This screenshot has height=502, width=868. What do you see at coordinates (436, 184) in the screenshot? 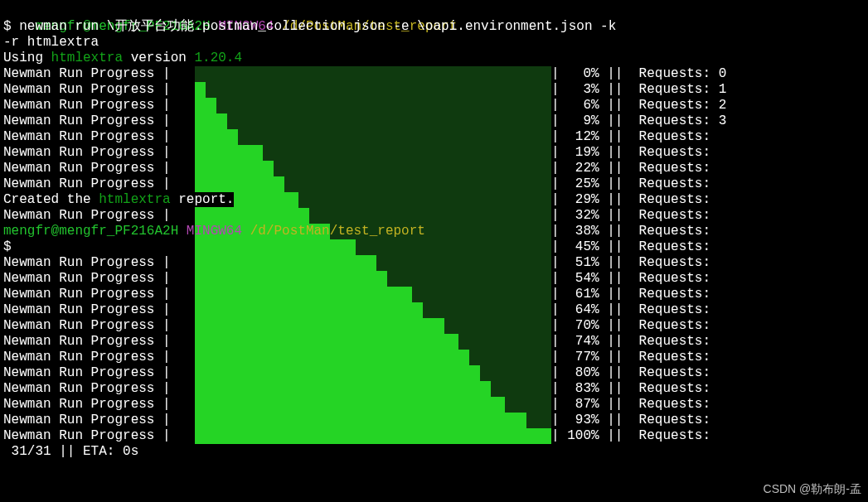
I see `progress-row: Newman Run Progress || 25% || Requests:` at bounding box center [436, 184].